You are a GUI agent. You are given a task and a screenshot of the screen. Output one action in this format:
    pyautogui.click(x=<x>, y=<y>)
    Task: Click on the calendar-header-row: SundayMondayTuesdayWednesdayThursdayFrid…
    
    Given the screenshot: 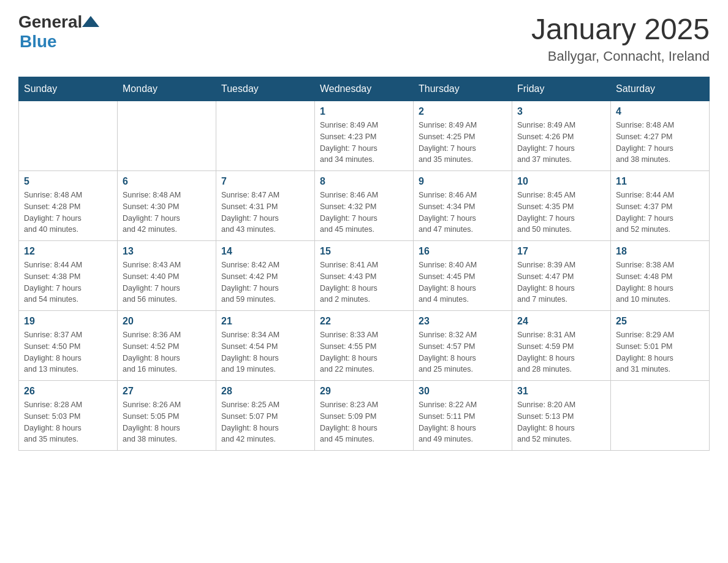 What is the action you would take?
    pyautogui.click(x=364, y=90)
    